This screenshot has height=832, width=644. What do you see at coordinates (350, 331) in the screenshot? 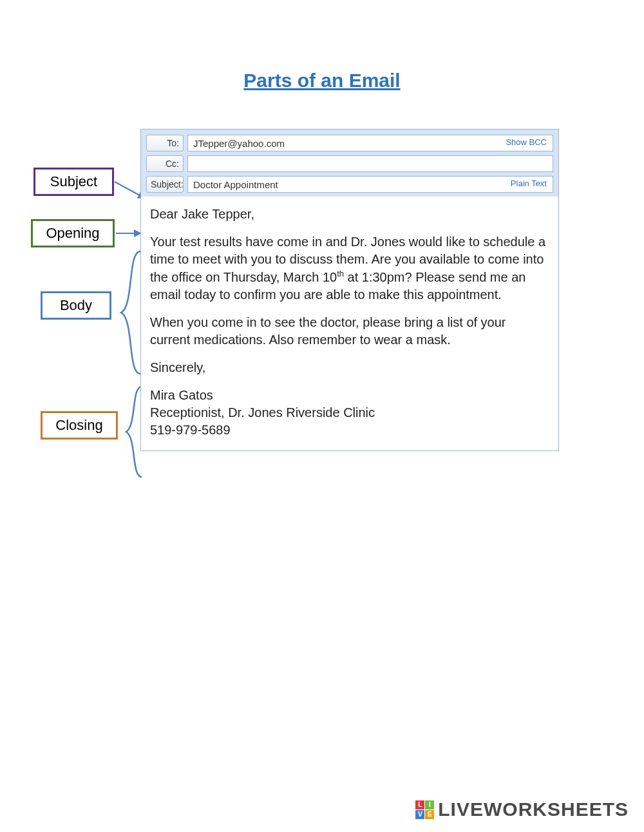
I see `email-body-paragraph-2: When you come in to see the doctor, plea…` at bounding box center [350, 331].